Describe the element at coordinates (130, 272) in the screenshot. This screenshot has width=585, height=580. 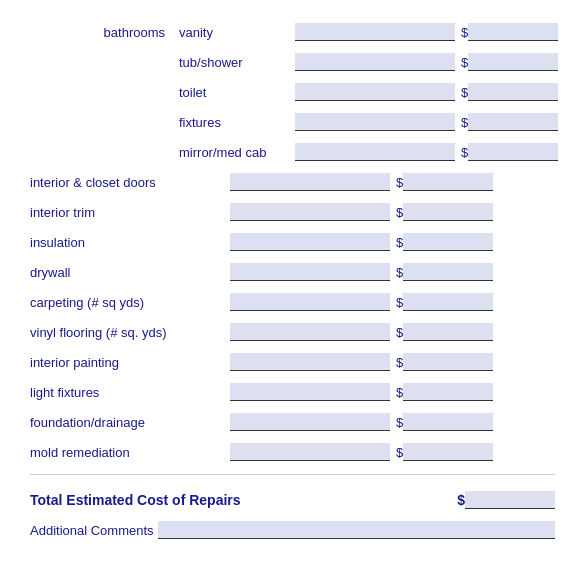
I see `label-drywall: drywall` at that location.